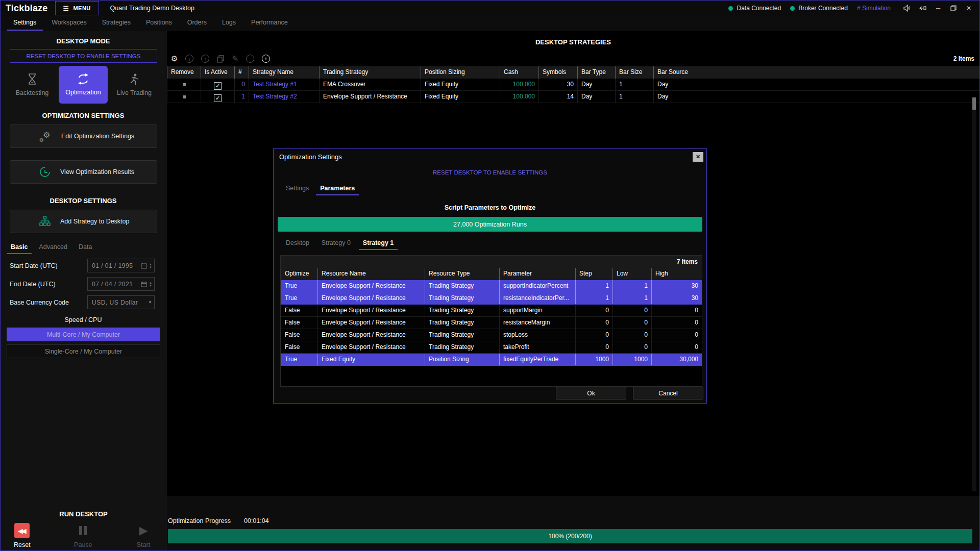 The height and width of the screenshot is (551, 980). I want to click on col-parameter: Parameter, so click(537, 274).